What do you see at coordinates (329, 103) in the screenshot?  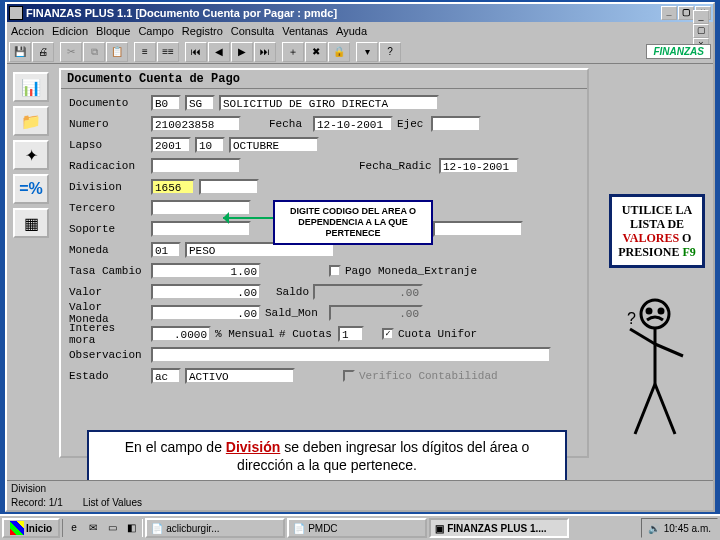 I see `doc-c-field: SOLICITUD DE GIRO DIRECTA` at bounding box center [329, 103].